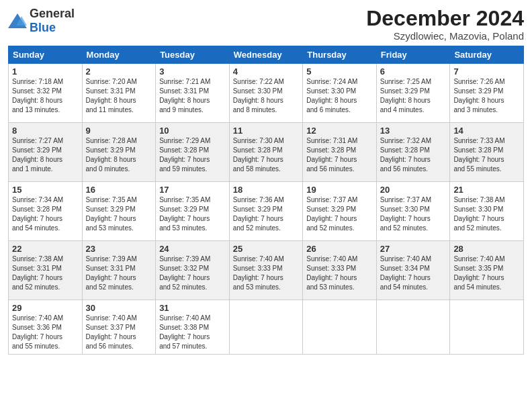  Describe the element at coordinates (266, 96) in the screenshot. I see `day-info: Sunrise: 7:22 AM Sunset: 3:30 PM Dayligh…` at that location.